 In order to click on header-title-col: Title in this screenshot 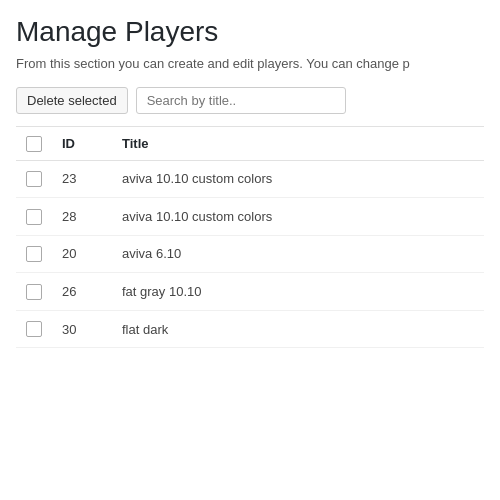, I will do `click(298, 144)`.